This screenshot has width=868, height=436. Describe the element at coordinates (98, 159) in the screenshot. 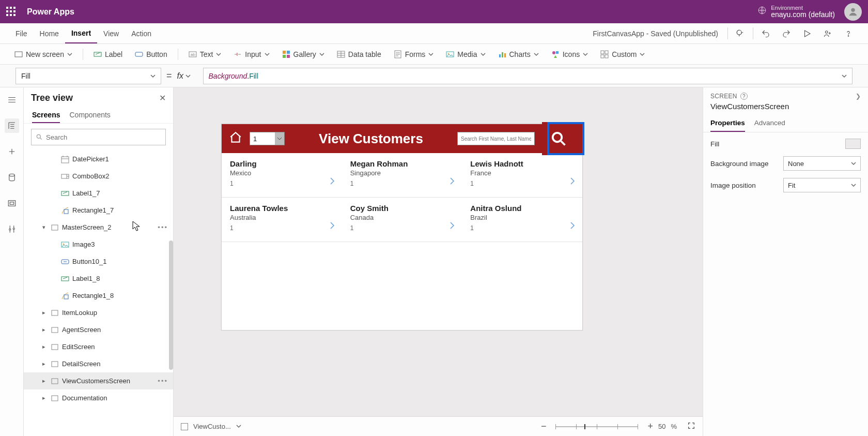

I see `tree-item: DatePicker1•••` at that location.